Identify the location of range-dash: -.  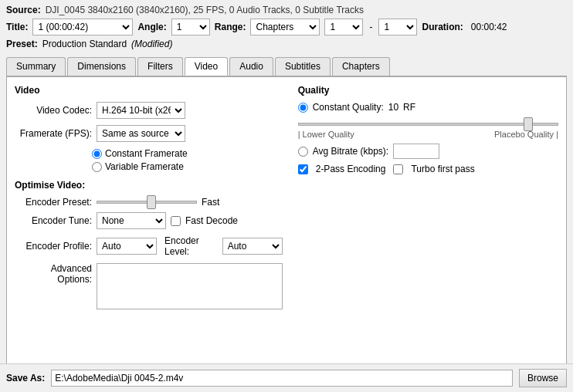
(371, 27).